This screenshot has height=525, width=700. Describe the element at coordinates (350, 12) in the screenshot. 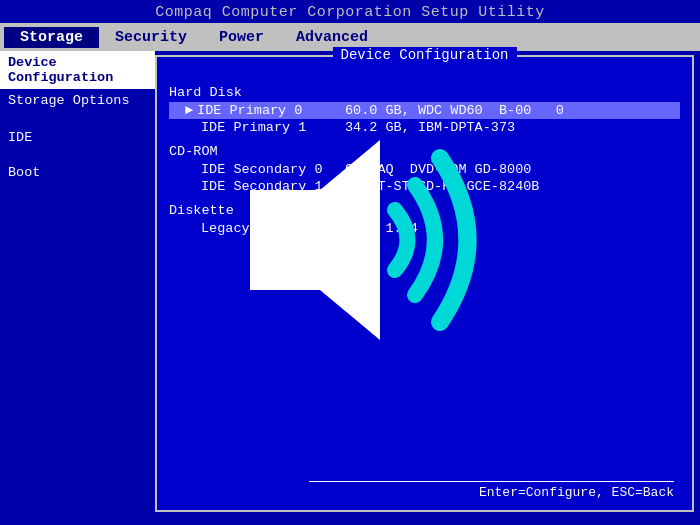

I see `title-bar: Compaq Computer Corporation Setup Utilit…` at that location.